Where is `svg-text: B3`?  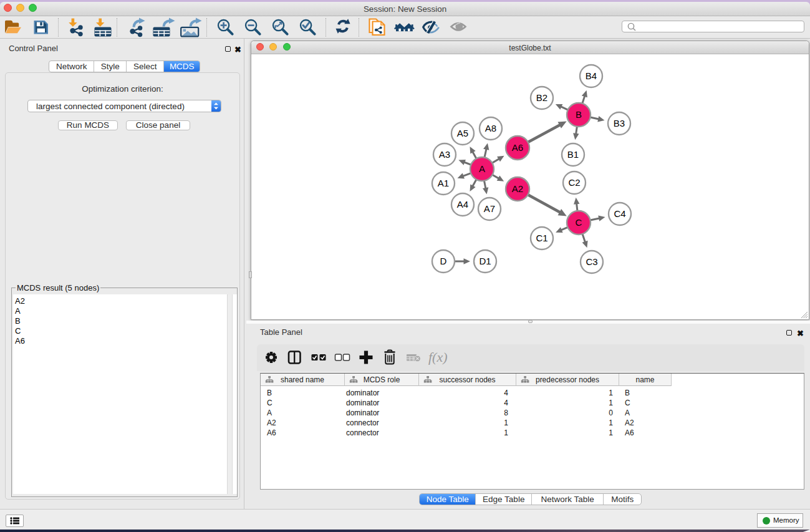
svg-text: B3 is located at coordinates (619, 123).